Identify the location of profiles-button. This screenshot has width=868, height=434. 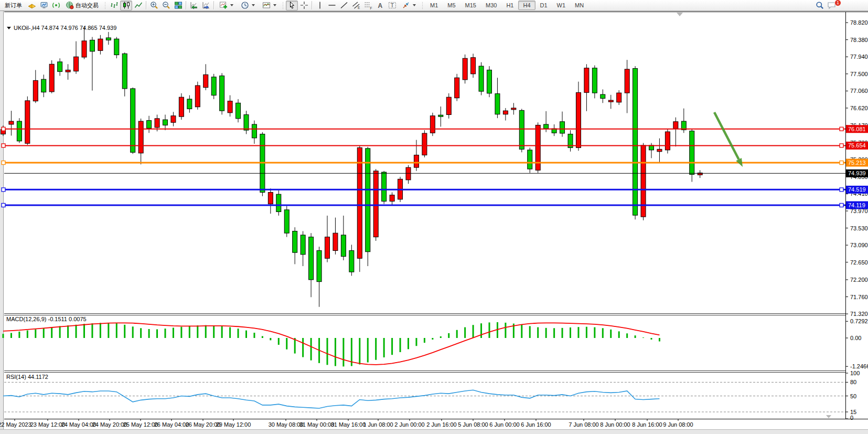
(31, 5).